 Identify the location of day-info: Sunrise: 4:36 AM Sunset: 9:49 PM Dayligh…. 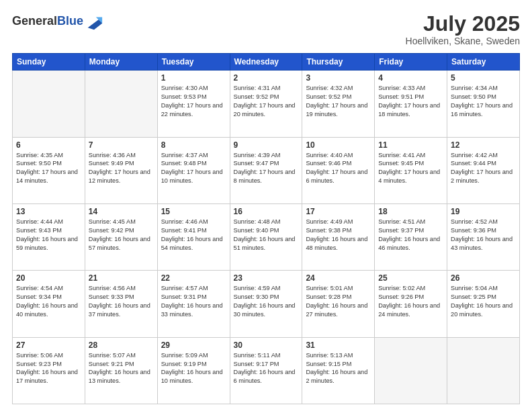
(121, 169).